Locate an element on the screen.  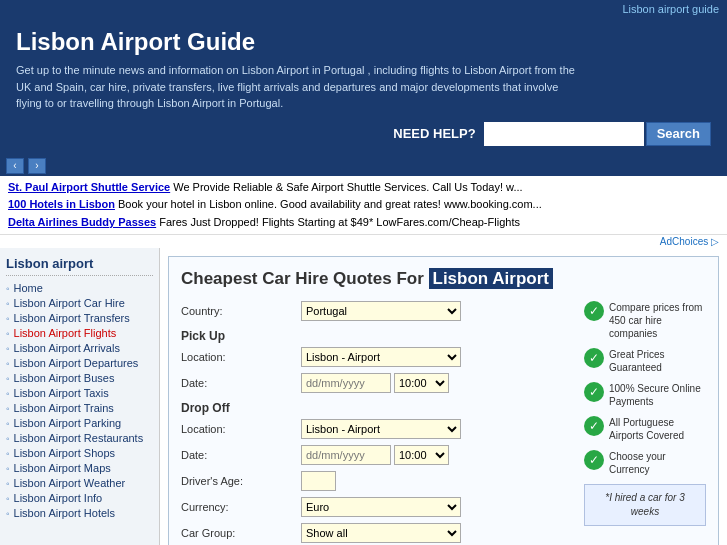
pickup-location-select: Lisbon - Airport is located at coordinates (381, 357).